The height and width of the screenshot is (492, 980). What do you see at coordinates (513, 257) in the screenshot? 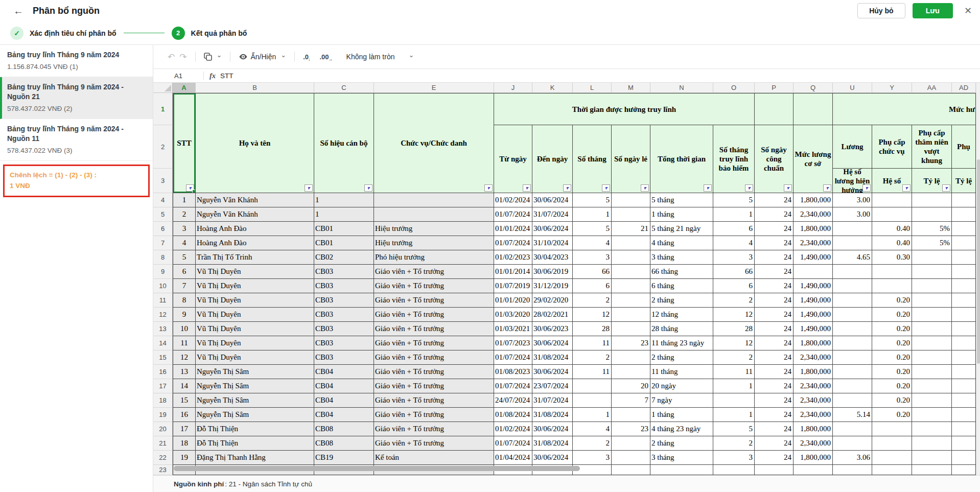
I see `cell: 01/02/2023` at bounding box center [513, 257].